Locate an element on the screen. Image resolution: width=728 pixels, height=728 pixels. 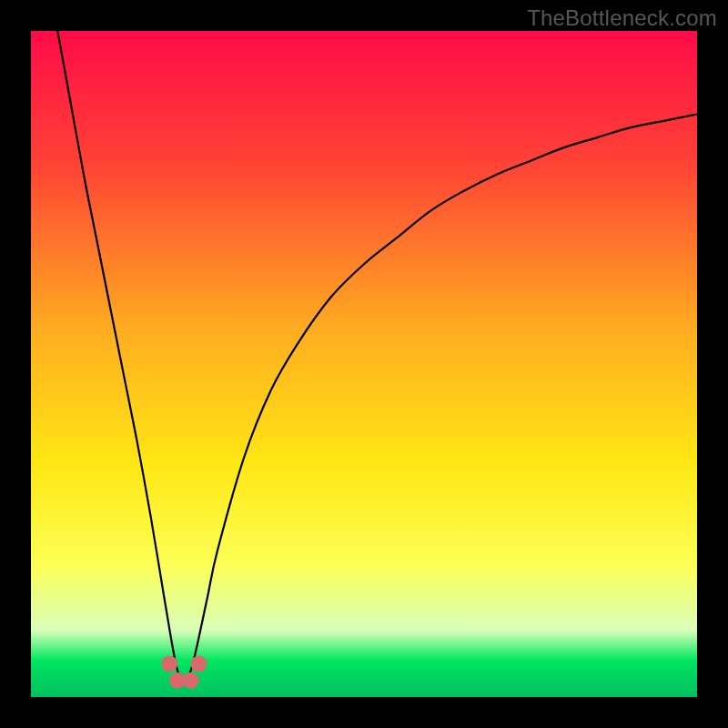
watermark-label: TheBottleneck.com is located at coordinates (622, 18).